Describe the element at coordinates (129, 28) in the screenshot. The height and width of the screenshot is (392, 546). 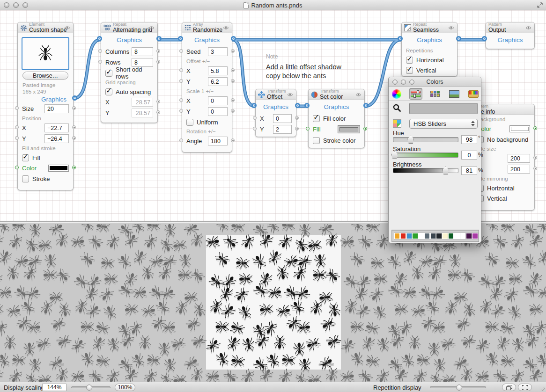
I see `node-header: Repeat Alternating grid` at that location.